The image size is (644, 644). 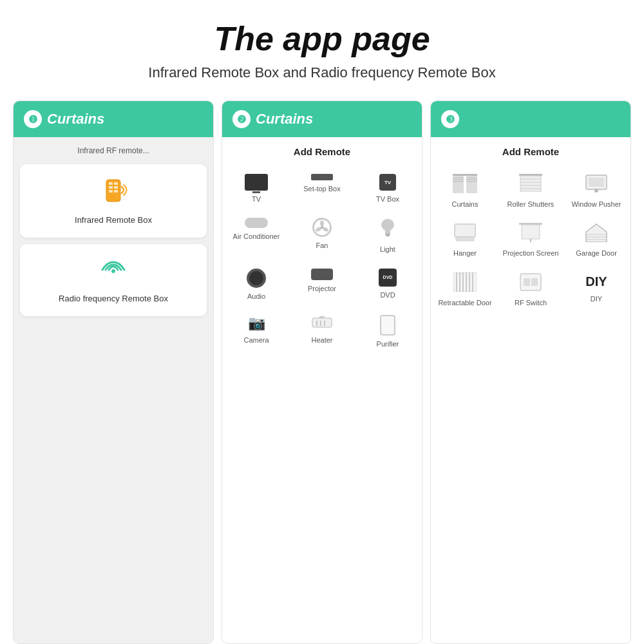 I want to click on retractable-door-label: Retractable Door, so click(x=465, y=303).